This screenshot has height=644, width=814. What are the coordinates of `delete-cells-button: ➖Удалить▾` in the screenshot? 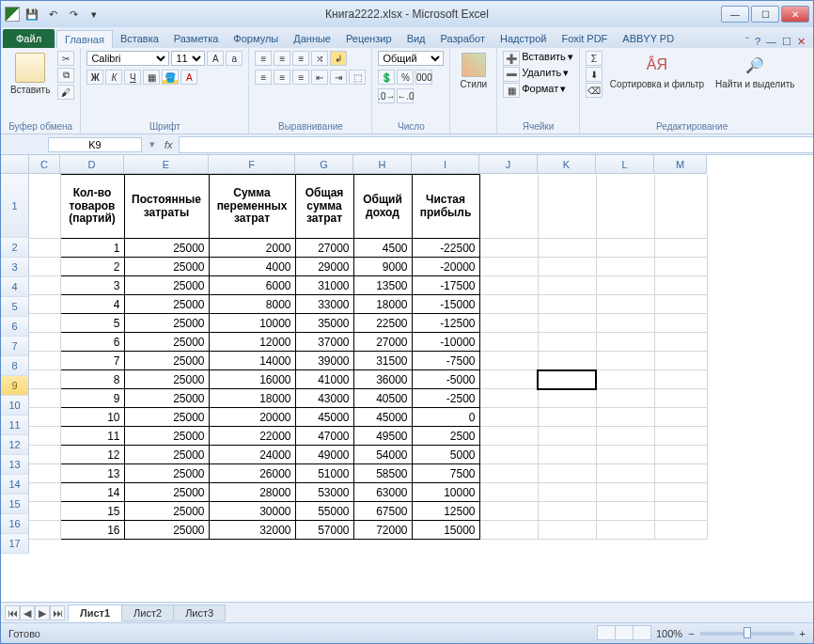 It's located at (536, 74).